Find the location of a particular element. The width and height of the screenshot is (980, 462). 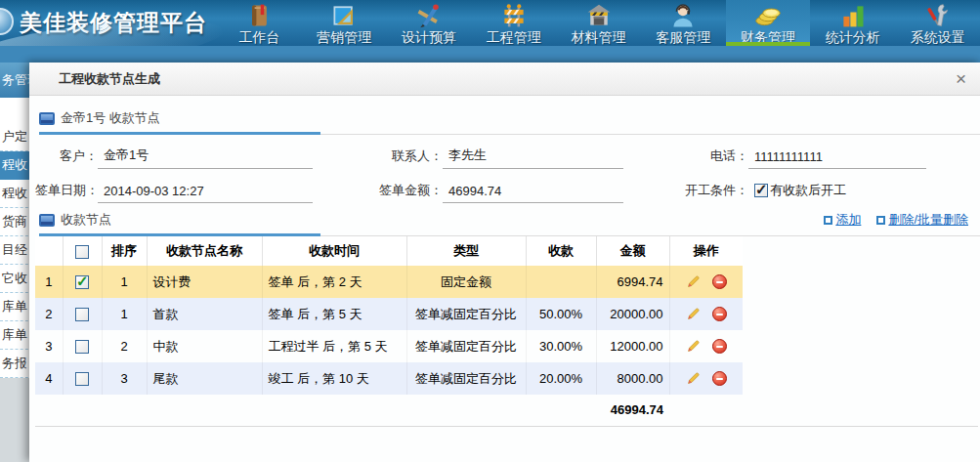

info-section-header: 金帝1号 收款节点 is located at coordinates (504, 118).